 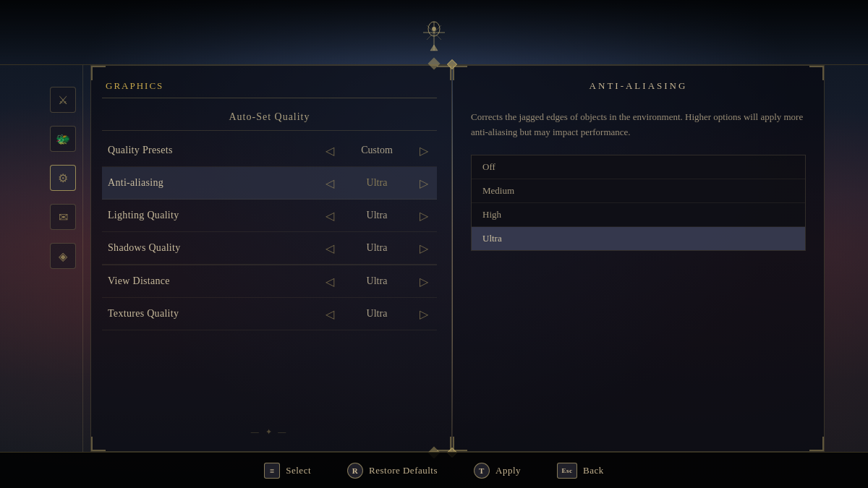 I want to click on setting-name-anti-aliasing: Anti-aliasing, so click(x=216, y=183).